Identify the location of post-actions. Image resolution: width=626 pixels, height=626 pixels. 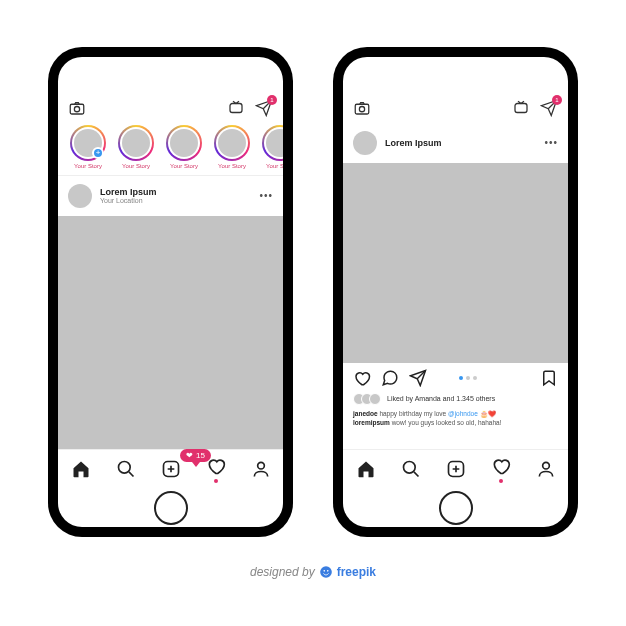
(456, 376).